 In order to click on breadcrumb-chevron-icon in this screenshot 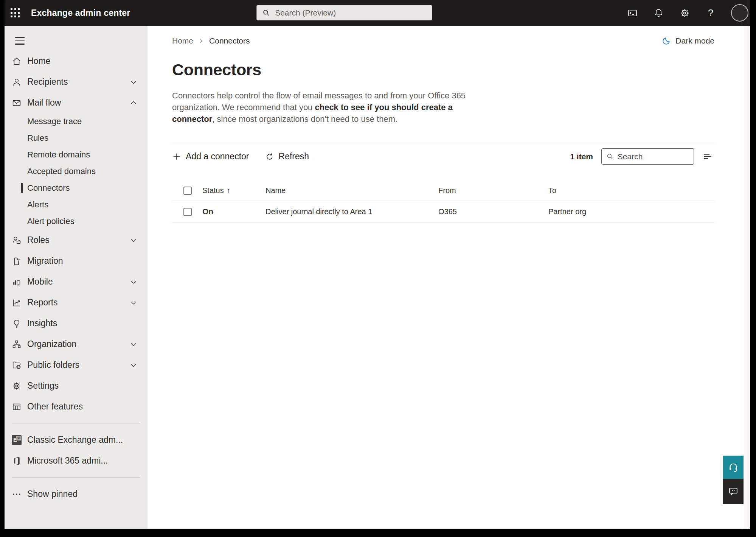, I will do `click(201, 41)`.